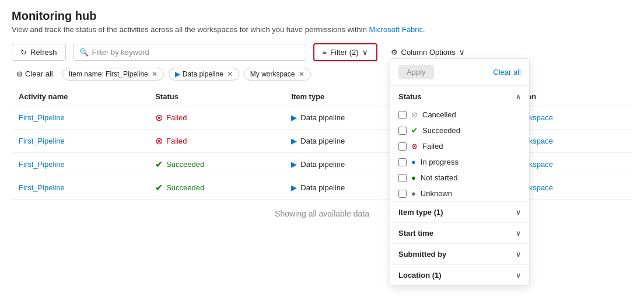 The height and width of the screenshot is (300, 644). Describe the element at coordinates (507, 72) in the screenshot. I see `filter-clear-all-button: Clear all` at that location.